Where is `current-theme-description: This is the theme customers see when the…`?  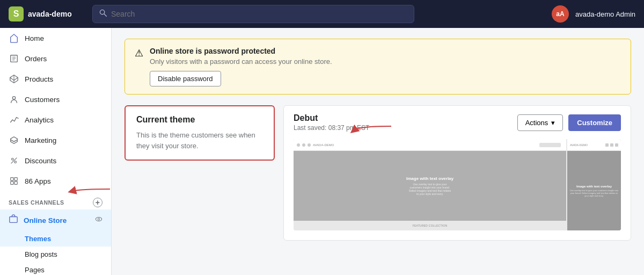
current-theme-description: This is the theme customers see when the… is located at coordinates (200, 141).